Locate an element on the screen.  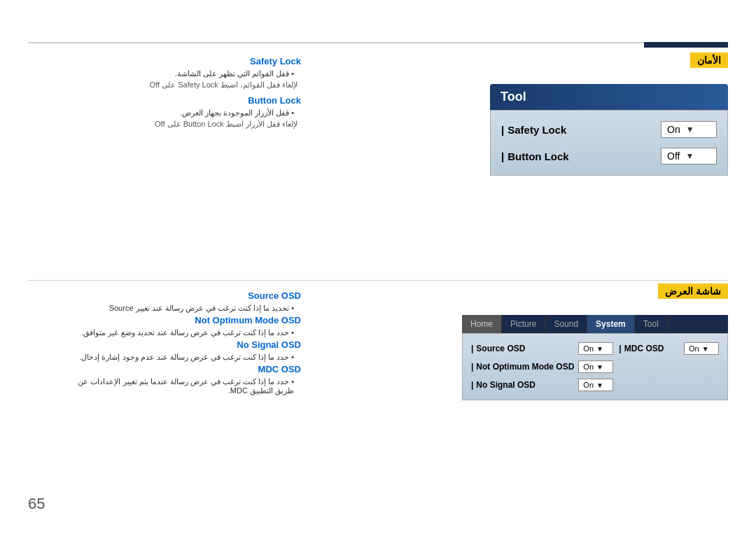
osd-no-signal-label: No Signal OSD is located at coordinates (503, 385).